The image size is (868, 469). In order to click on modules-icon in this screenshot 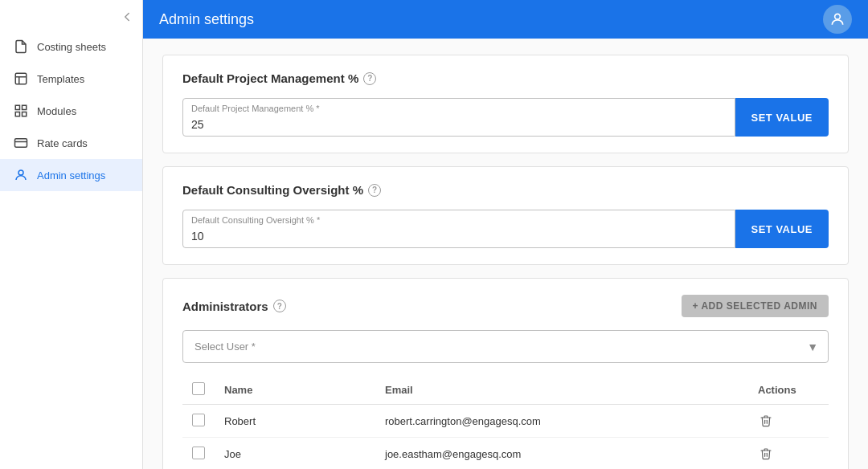, I will do `click(21, 111)`.